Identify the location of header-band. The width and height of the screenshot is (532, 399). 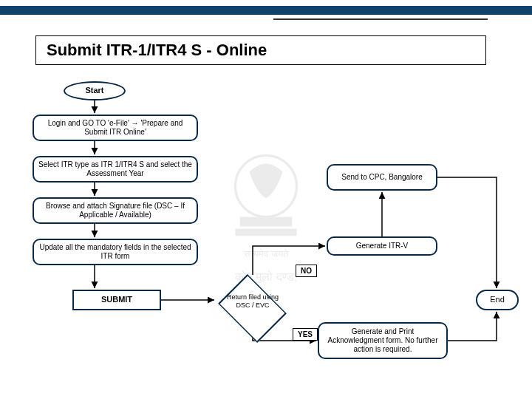
(266, 10).